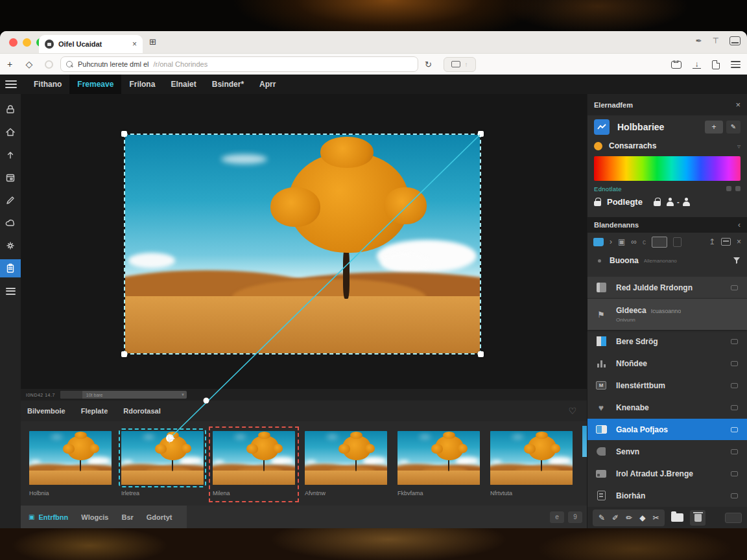 The width and height of the screenshot is (747, 560). Describe the element at coordinates (95, 411) in the screenshot. I see `filmstrip-tab-1: Fleplate` at that location.